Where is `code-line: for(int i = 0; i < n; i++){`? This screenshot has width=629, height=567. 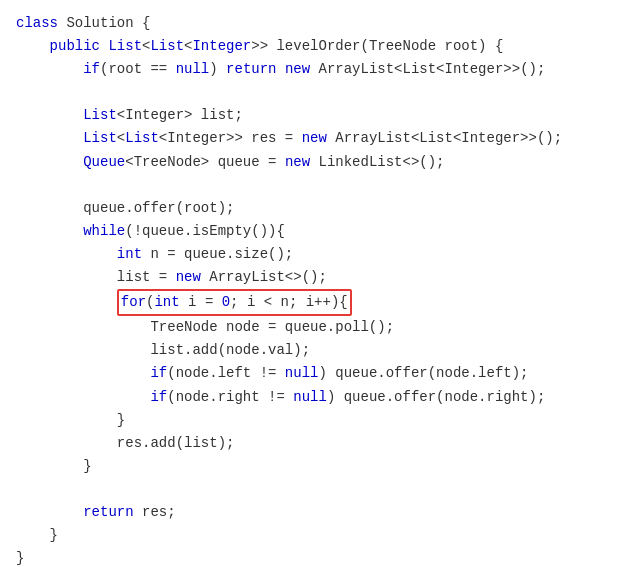 code-line: for(int i = 0; i < n; i++){ is located at coordinates (314, 302).